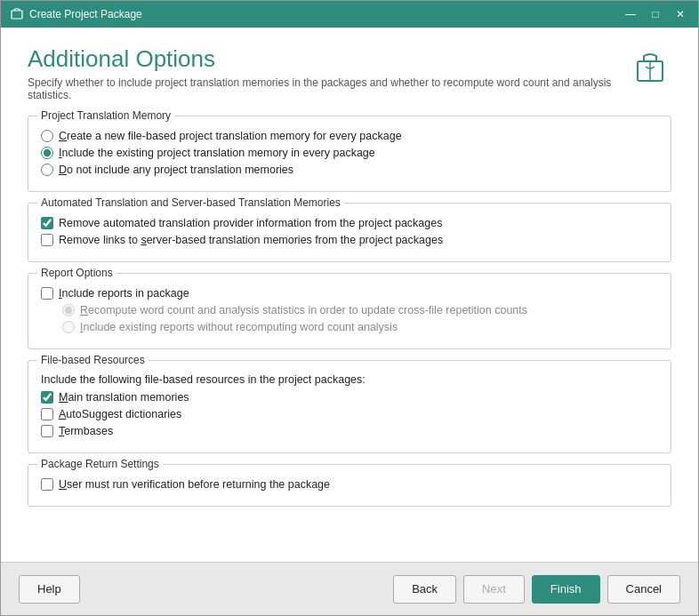  I want to click on footer-right: Back Next Finish Cancel, so click(537, 589).